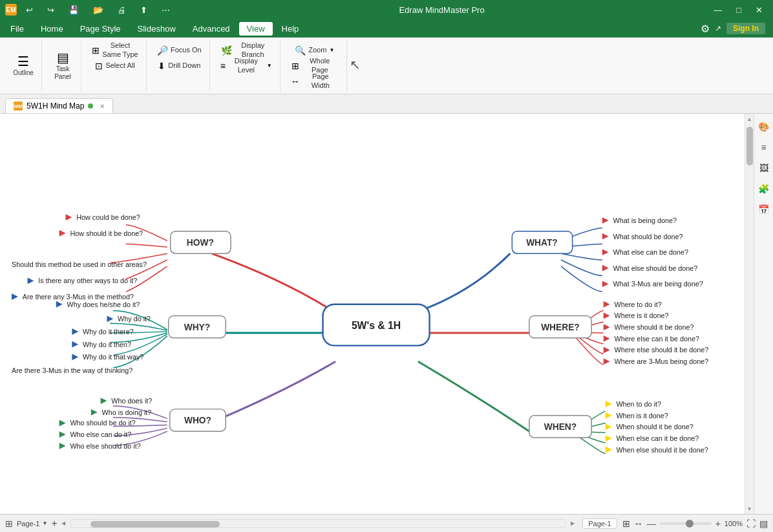  What do you see at coordinates (106, 233) in the screenshot?
I see `svg-text: How should it be done?` at bounding box center [106, 233].